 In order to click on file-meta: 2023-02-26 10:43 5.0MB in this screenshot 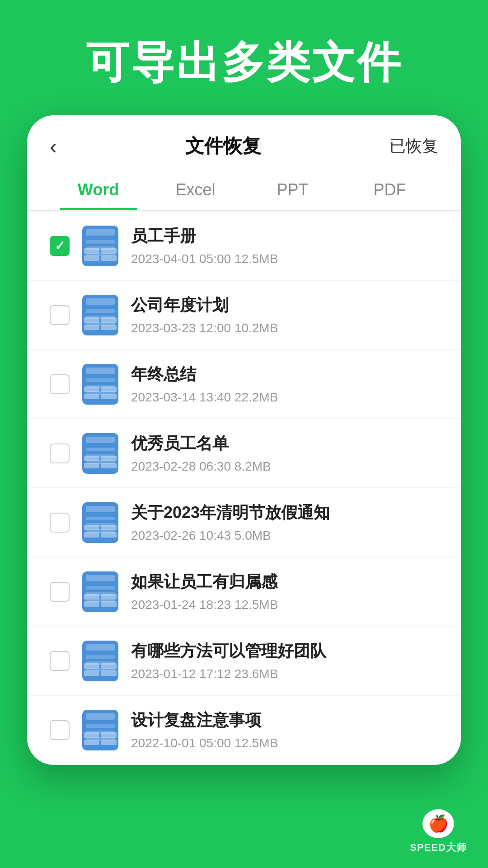, I will do `click(285, 536)`.